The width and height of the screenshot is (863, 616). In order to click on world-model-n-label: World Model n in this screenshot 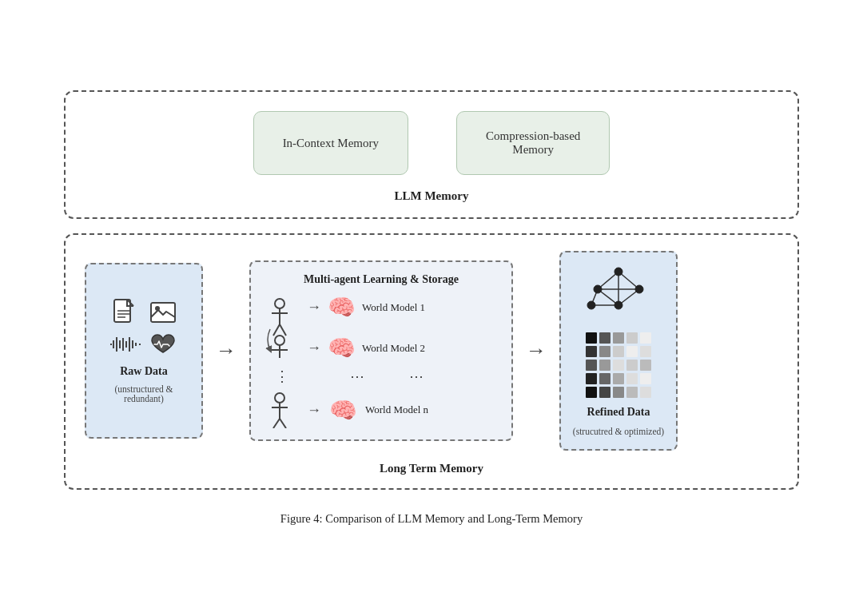, I will do `click(396, 410)`.